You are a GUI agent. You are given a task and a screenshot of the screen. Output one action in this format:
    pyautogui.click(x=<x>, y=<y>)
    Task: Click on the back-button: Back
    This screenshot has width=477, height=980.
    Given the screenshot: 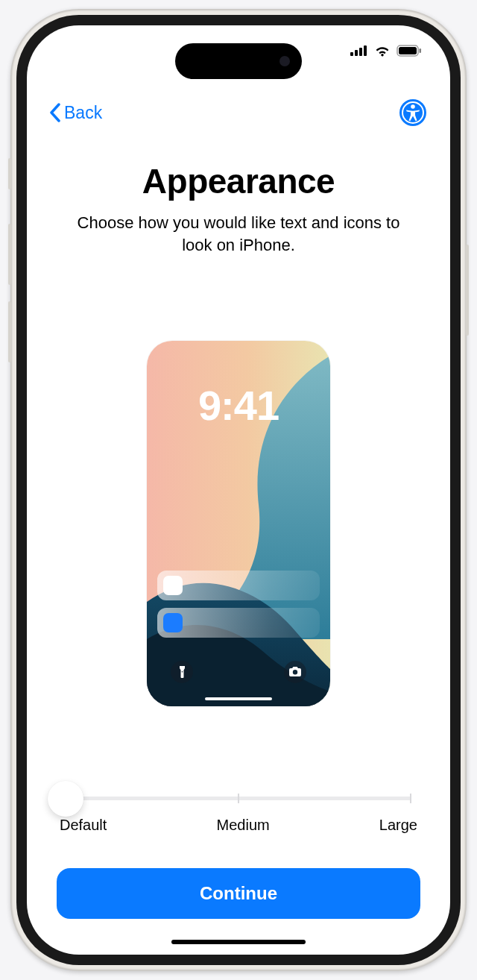 What is the action you would take?
    pyautogui.click(x=76, y=113)
    